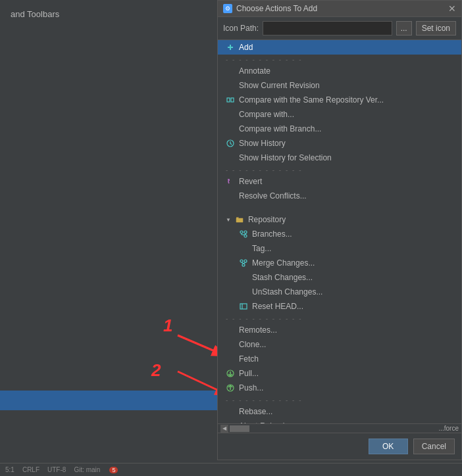 Image resolution: width=462 pixels, height=476 pixels. What do you see at coordinates (286, 158) in the screenshot?
I see `list-item-label: Show History for Selection` at bounding box center [286, 158].